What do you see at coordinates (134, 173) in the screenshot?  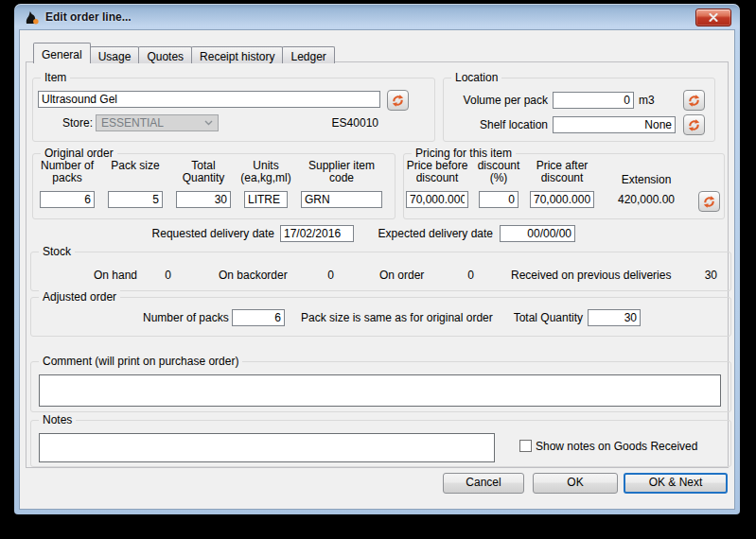 I see `pack-size-header: Pack size` at bounding box center [134, 173].